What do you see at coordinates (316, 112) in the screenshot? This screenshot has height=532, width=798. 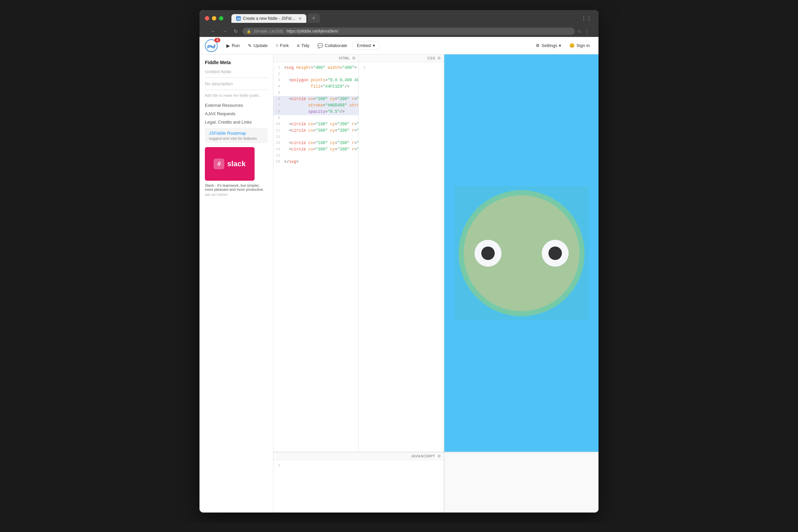 I see `code-line-8: 8 opacity="0.5"/>` at bounding box center [316, 112].